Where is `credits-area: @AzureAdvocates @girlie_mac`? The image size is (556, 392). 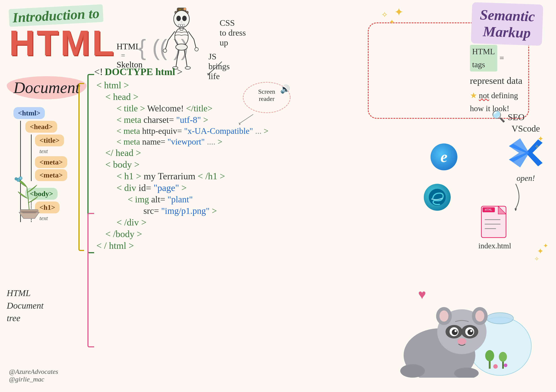 credits-area: @AzureAdvocates @girlie_mac is located at coordinates (34, 375).